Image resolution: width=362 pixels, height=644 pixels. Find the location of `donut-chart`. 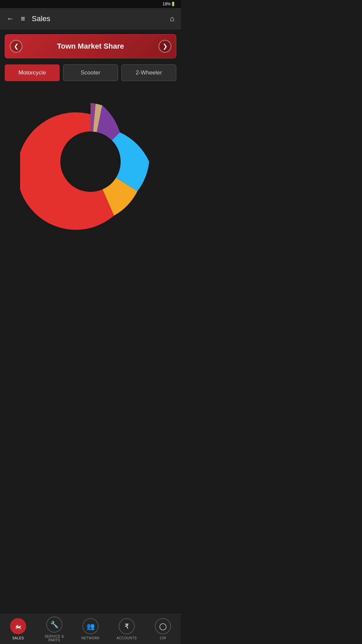

donut-chart is located at coordinates (90, 162).